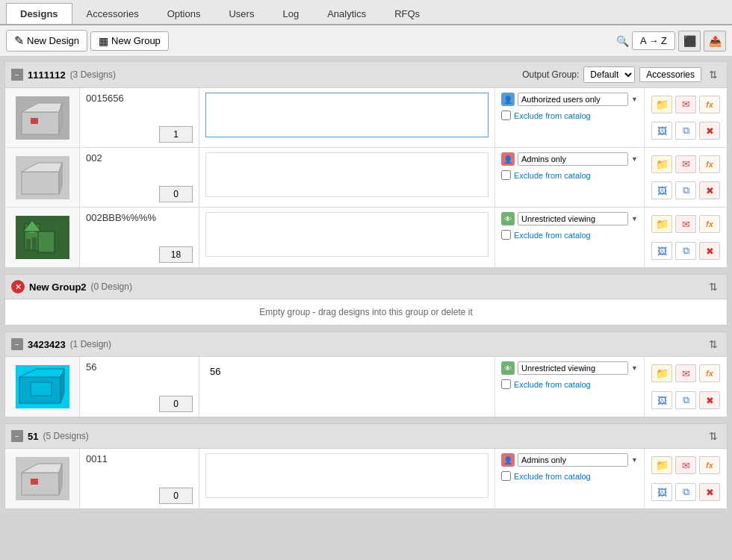  I want to click on visibility-select-56: Authorized users only Admins only Unrest…, so click(573, 368).